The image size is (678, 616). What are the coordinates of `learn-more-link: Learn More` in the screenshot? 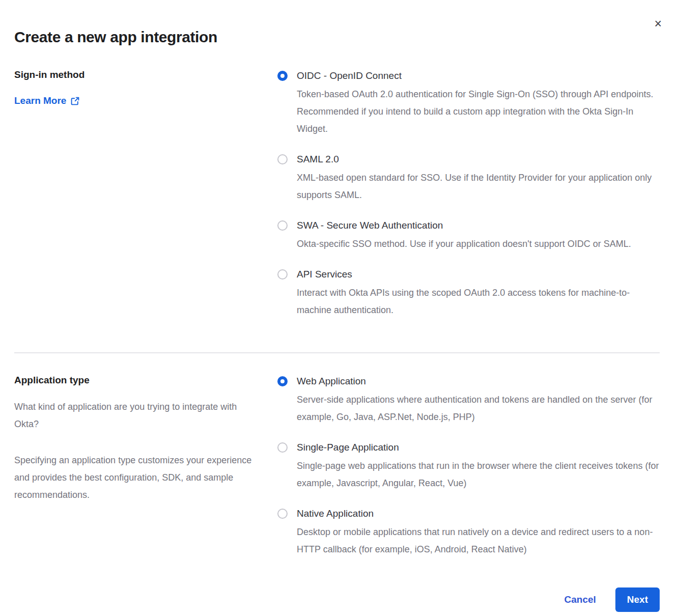 It's located at (47, 101).